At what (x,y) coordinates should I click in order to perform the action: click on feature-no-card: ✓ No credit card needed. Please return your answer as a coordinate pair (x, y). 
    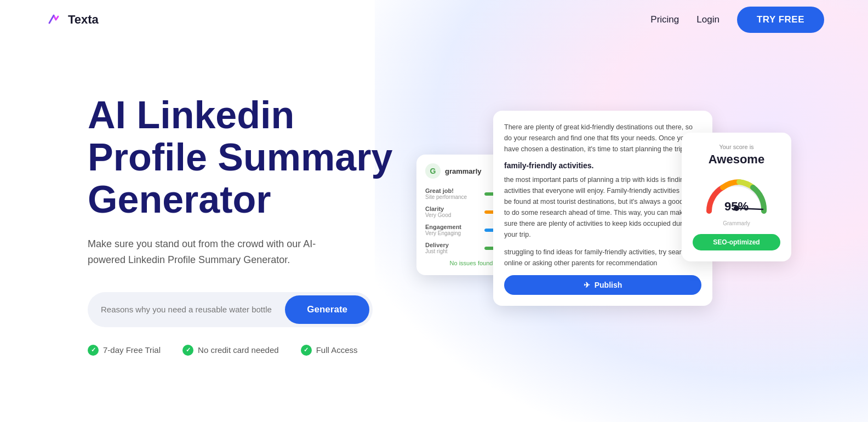
    Looking at the image, I should click on (231, 350).